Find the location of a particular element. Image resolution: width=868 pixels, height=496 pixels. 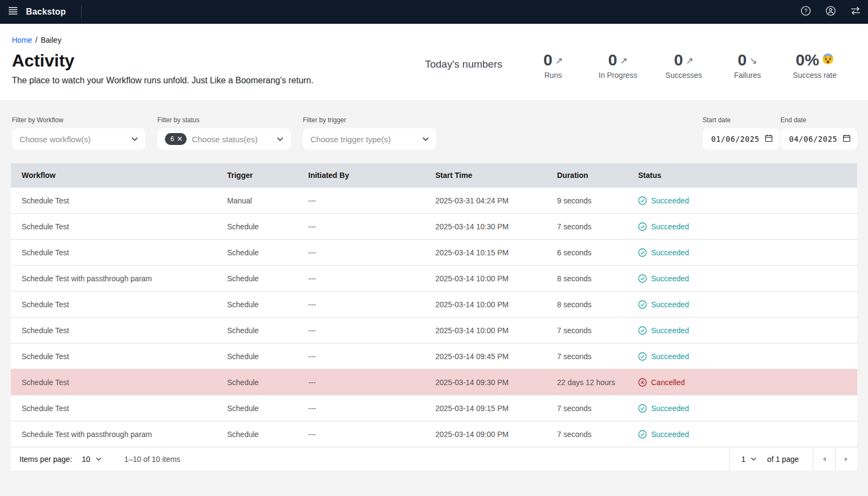

breadcrumb: Home/Bailey is located at coordinates (440, 40).